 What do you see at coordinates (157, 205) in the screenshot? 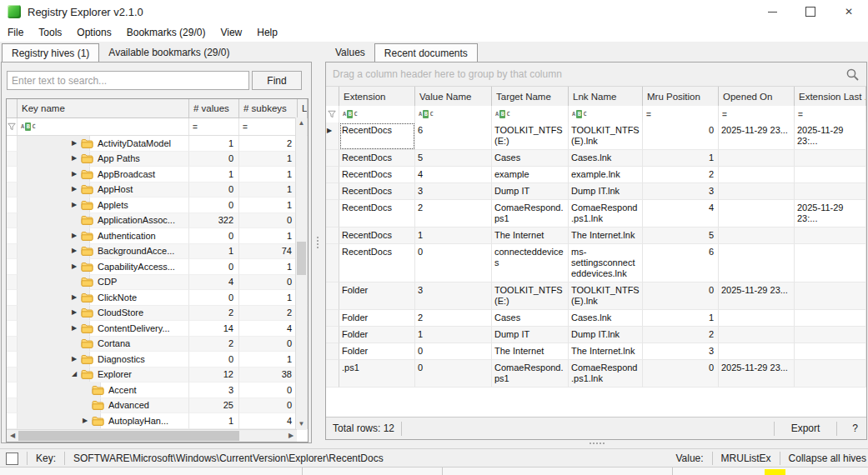
I see `tree-row: ▶Applets01` at bounding box center [157, 205].